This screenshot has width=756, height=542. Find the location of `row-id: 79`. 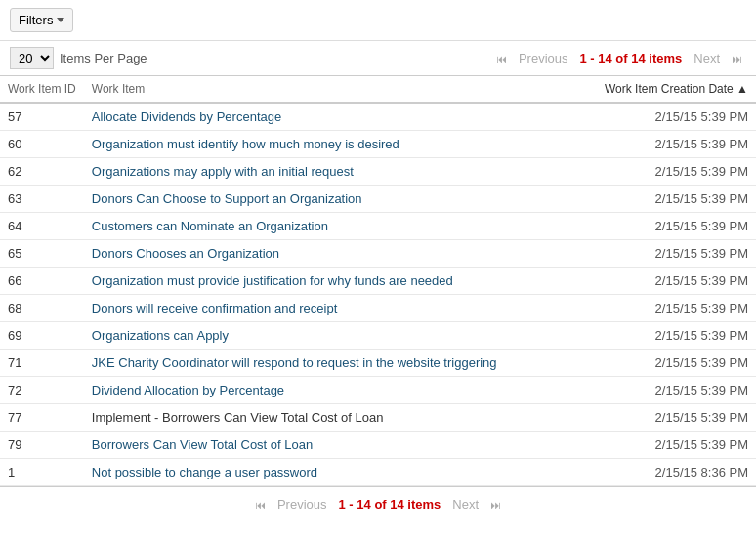

row-id: 79 is located at coordinates (42, 445).